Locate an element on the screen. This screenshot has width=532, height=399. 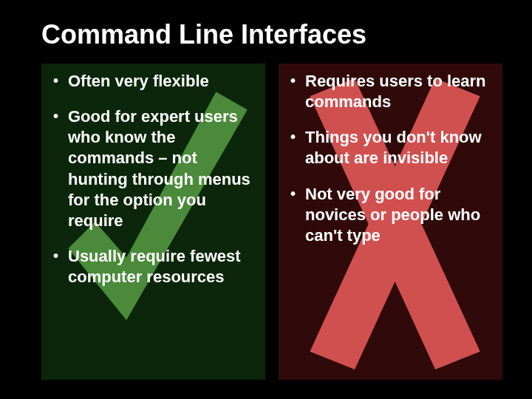
page-title: Command Line Interfaces is located at coordinates (272, 35).